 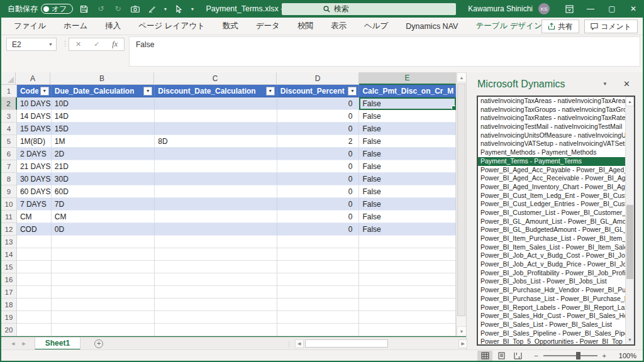 What do you see at coordinates (462, 331) in the screenshot?
I see `scroll-down-icon: ▼` at bounding box center [462, 331].